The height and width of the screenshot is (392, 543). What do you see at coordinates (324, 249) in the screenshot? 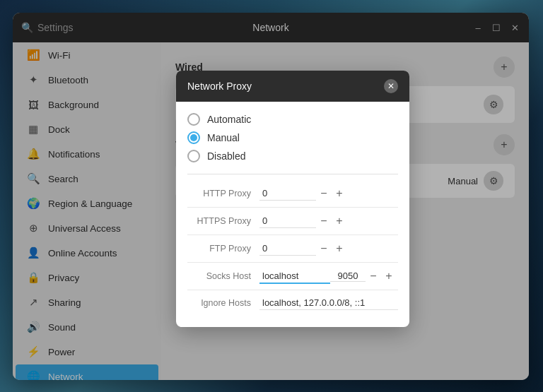
I see `ftp-proxy-minus: −` at bounding box center [324, 249].